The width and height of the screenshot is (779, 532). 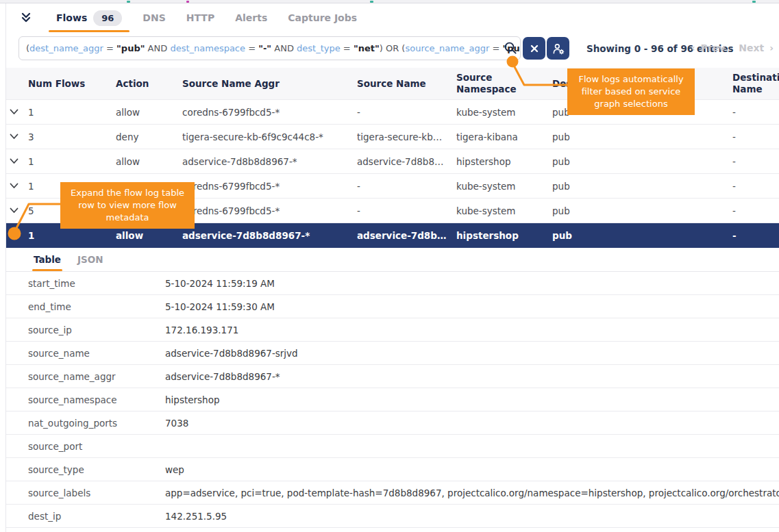 I want to click on tab-label: Flows, so click(x=71, y=18).